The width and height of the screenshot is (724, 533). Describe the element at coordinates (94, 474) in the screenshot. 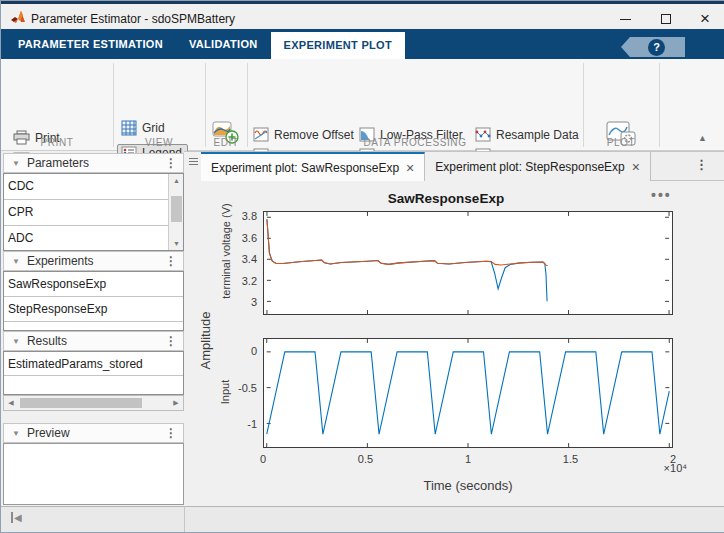

I see `preview-box` at that location.